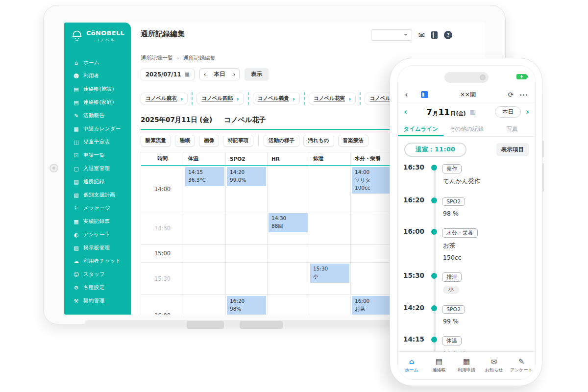  Describe the element at coordinates (407, 95) in the screenshot. I see `back-icon: ‹` at that location.